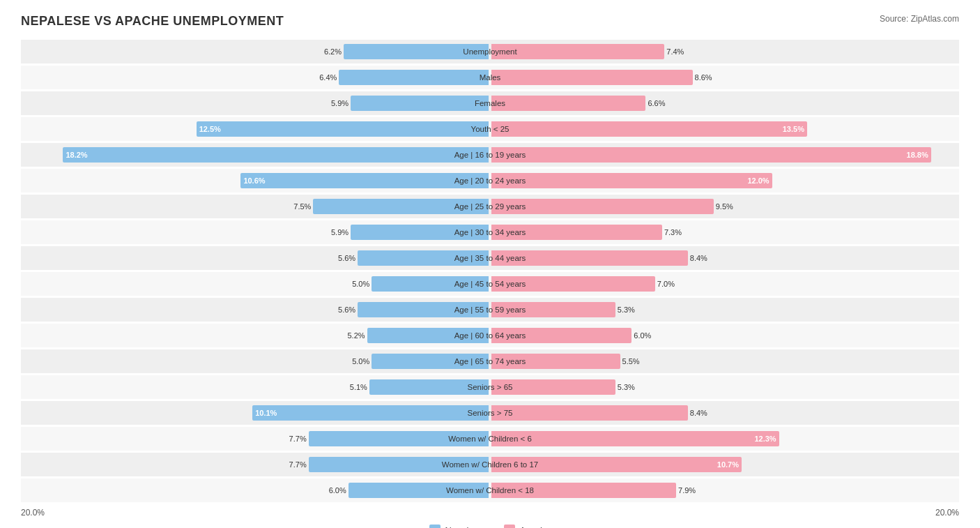 Image resolution: width=980 pixels, height=528 pixels. What do you see at coordinates (255, 387) in the screenshot?
I see `row-left-13: 5.1%` at bounding box center [255, 387].